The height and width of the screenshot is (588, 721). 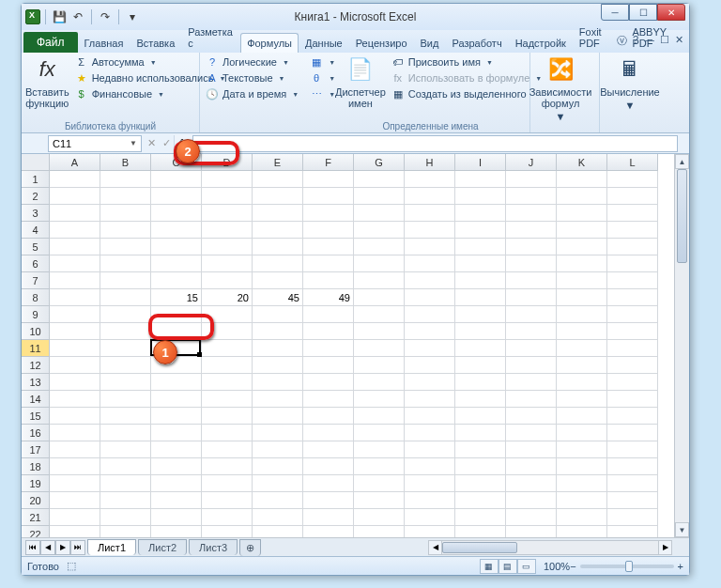 What do you see at coordinates (681, 566) in the screenshot?
I see `zoom-in-button: +` at bounding box center [681, 566].